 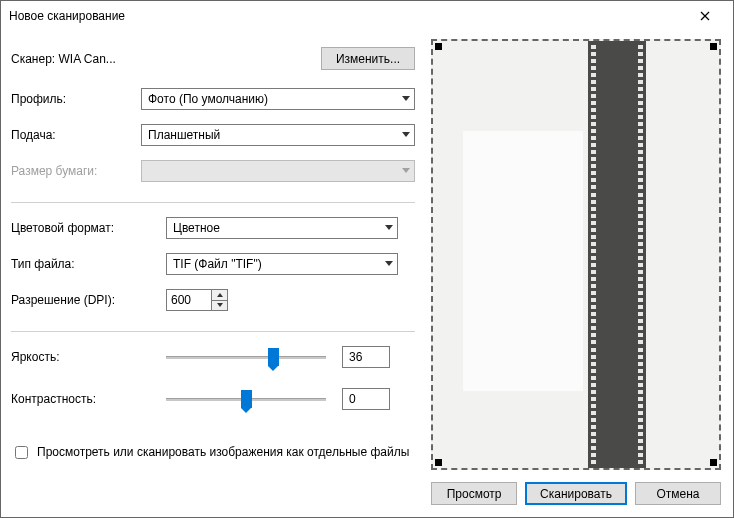 What do you see at coordinates (576, 494) in the screenshot?
I see `action-buttons: Просмотр Сканировать Отмена` at bounding box center [576, 494].